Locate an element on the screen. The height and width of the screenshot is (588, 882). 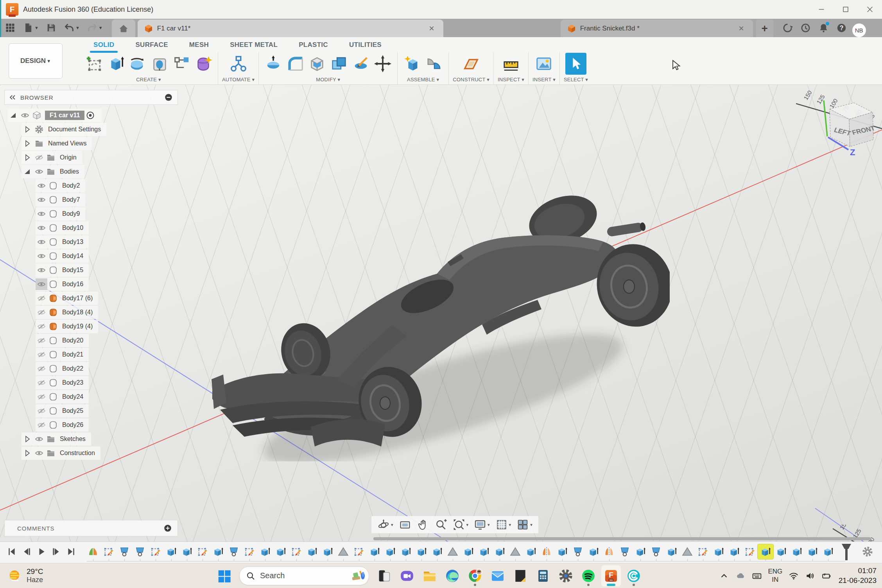
component-cube-icon is located at coordinates (37, 115).